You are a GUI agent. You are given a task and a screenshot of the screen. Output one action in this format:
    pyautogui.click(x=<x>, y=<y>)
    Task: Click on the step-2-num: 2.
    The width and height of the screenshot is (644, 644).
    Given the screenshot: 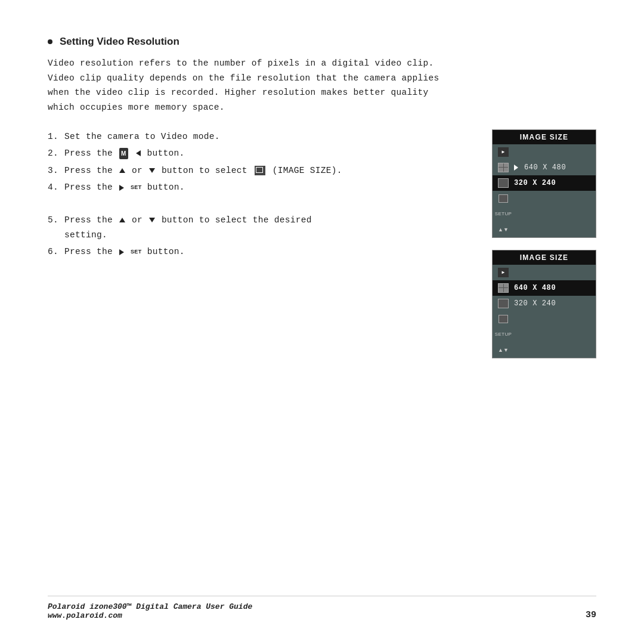 What is the action you would take?
    pyautogui.click(x=54, y=154)
    